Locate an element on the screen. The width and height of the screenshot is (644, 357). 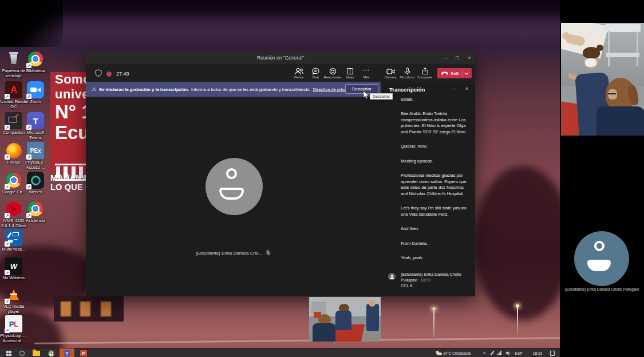
wallpaper-dark-corner is located at coordinates (31, 23).